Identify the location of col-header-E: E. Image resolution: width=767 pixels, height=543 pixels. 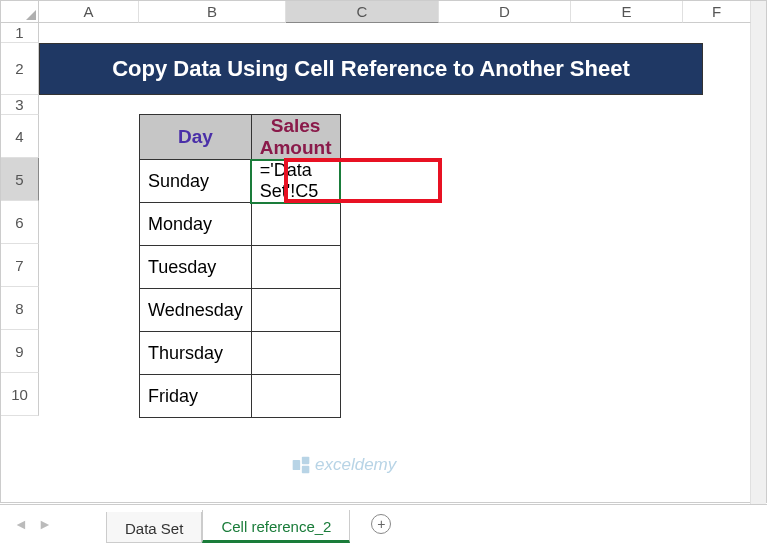
(627, 12).